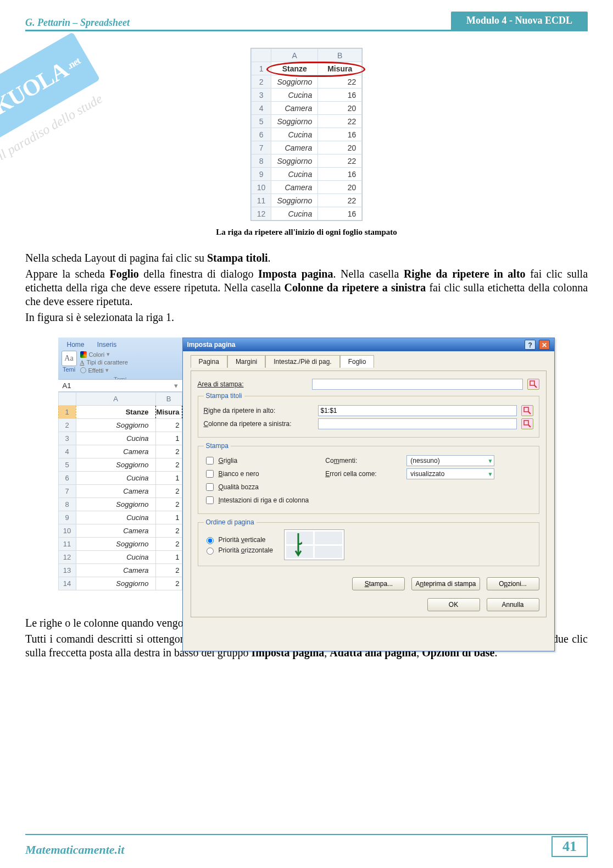  I want to click on header-rule, so click(306, 31).